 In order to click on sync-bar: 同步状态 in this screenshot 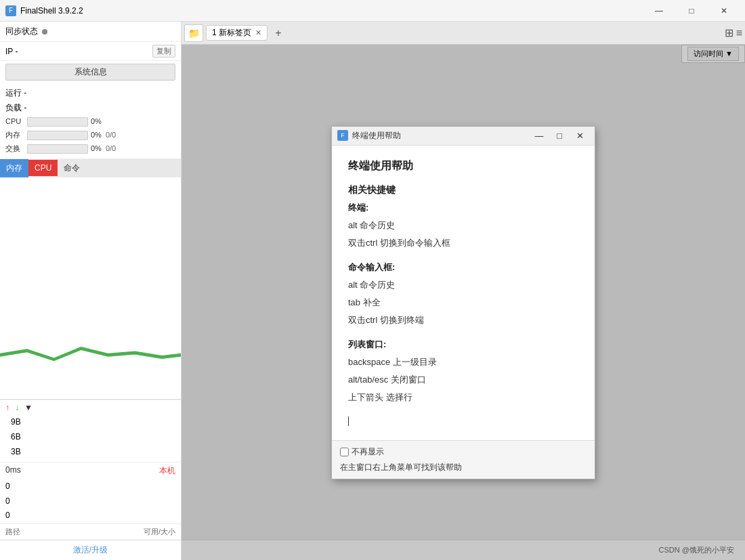, I will do `click(91, 32)`.